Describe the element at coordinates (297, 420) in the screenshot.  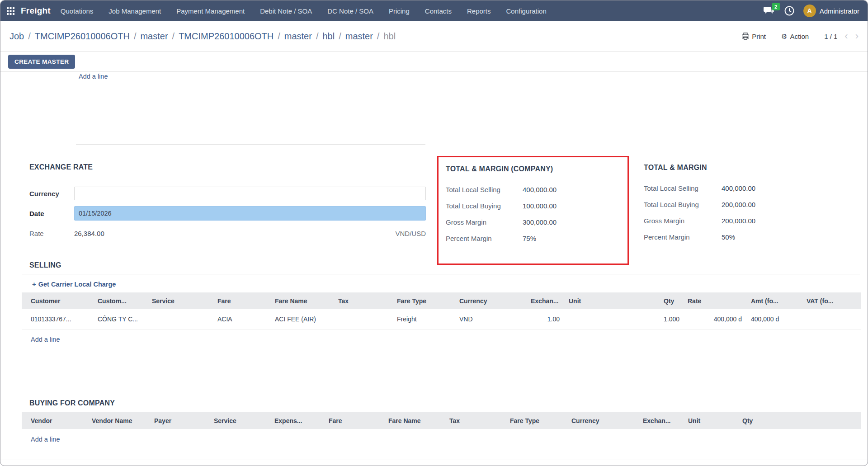
I see `col-expense: Expens...` at that location.